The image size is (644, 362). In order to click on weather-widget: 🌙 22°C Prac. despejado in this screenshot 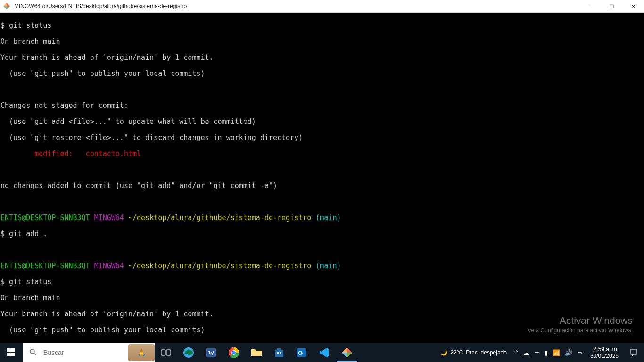, I will do `click(473, 353)`.